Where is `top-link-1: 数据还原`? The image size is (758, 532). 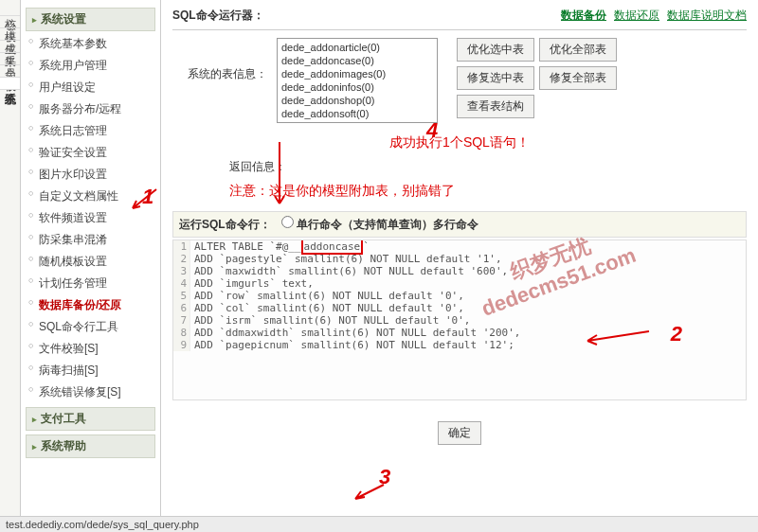 top-link-1: 数据还原 is located at coordinates (637, 15).